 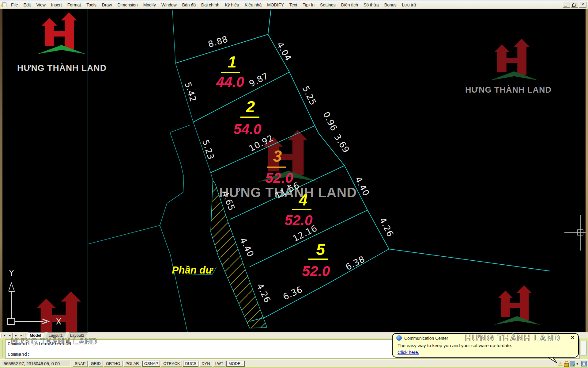 What do you see at coordinates (508, 90) in the screenshot?
I see `brand-text-top-right: HƯNG THÀNH LAND` at bounding box center [508, 90].